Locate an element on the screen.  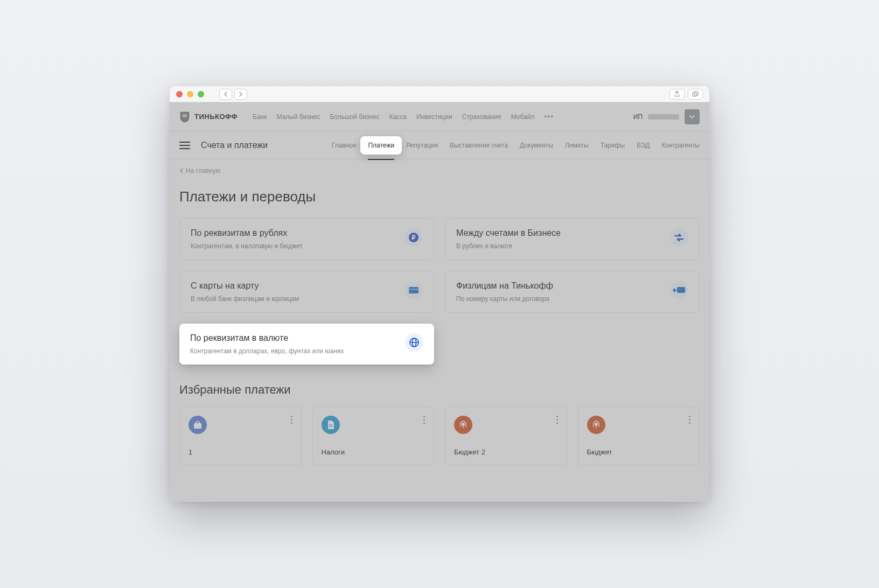
page-title: Платежи и переводы is located at coordinates (440, 197).